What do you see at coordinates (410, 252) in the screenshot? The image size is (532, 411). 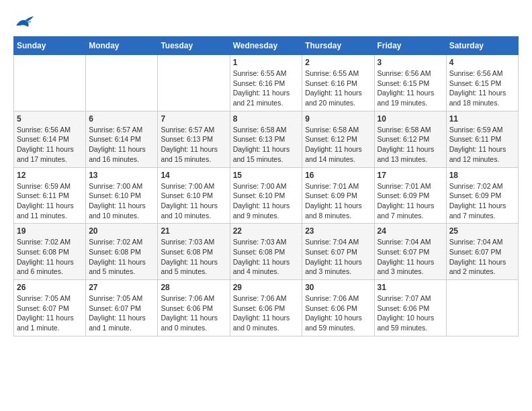 I see `calendar-cell: 24Sunrise: 7:04 AM Sunset: 6:07 PM Dayli…` at bounding box center [410, 252].